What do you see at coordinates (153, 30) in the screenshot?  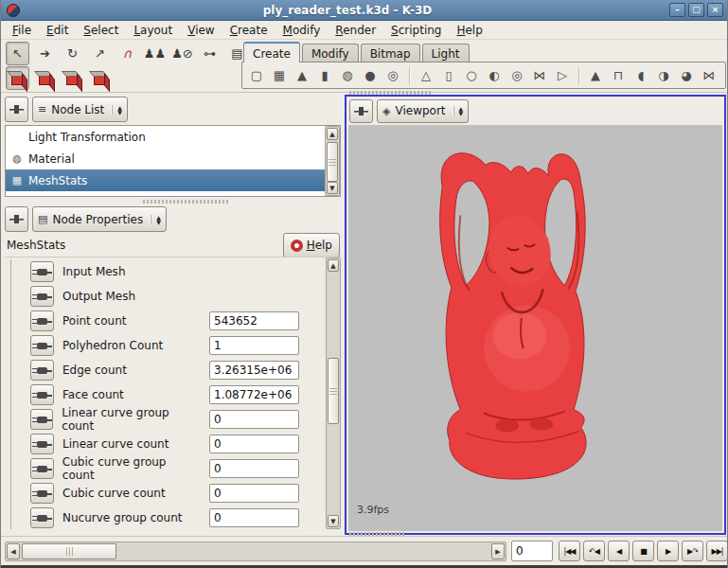 I see `menu-item: Layout` at bounding box center [153, 30].